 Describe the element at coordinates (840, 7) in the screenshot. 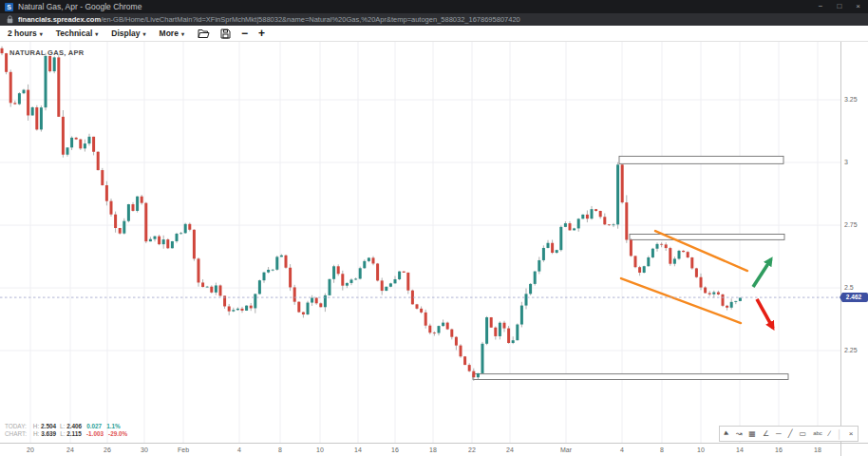

I see `maximize-button: □` at that location.